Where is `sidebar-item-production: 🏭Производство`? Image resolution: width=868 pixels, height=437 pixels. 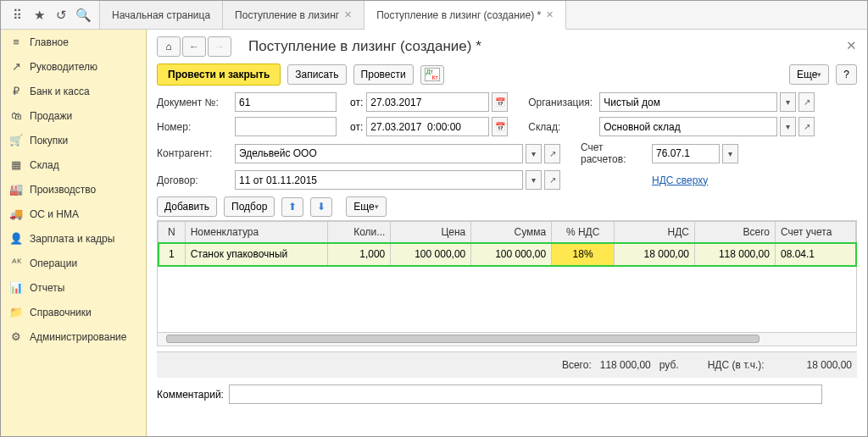
sidebar-item-production: 🏭Производство is located at coordinates (73, 190).